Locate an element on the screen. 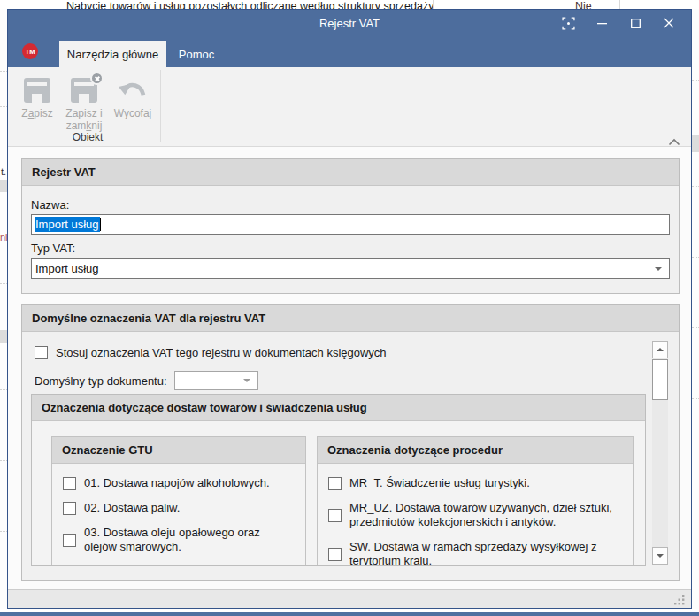  chevron-up-icon is located at coordinates (674, 142).